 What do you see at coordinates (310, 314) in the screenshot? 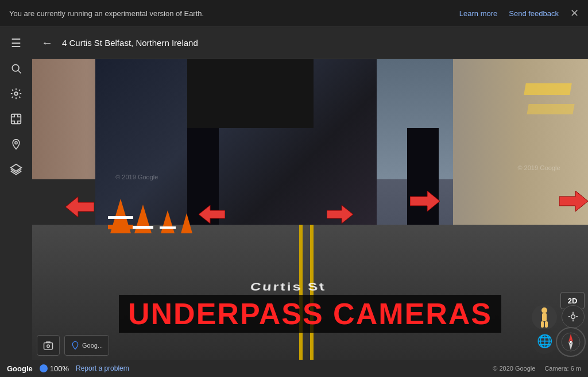
I see `overlay-text-container: UNDERPASS CAMERAS` at bounding box center [310, 314].